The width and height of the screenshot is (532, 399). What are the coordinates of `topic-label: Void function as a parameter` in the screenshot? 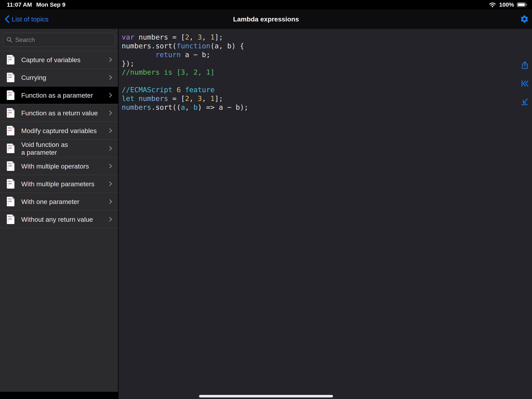 It's located at (64, 148).